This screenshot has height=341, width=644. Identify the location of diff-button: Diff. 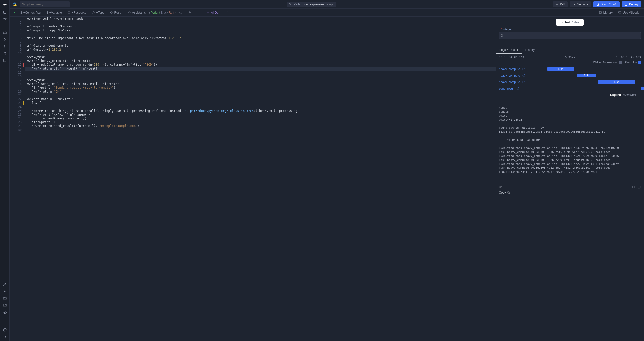
(560, 4).